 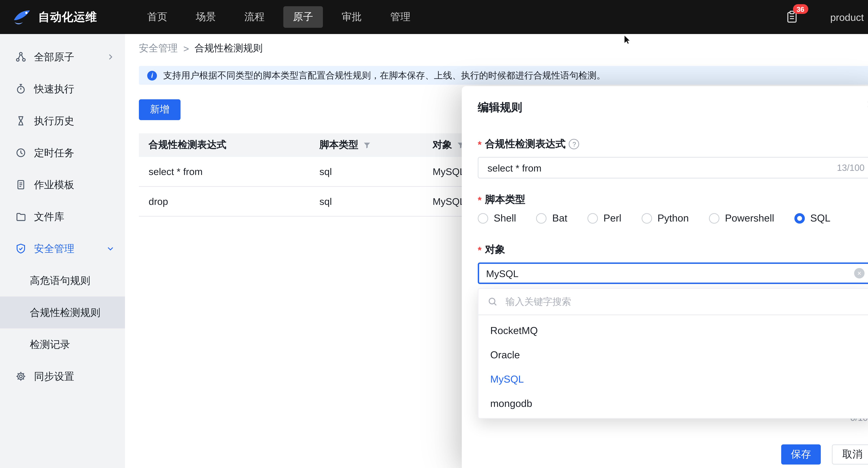 I want to click on info-banner-text: 支持用户根据不同类型的脚本类型言配置合规性规则，在脚本保存、上线、执行的时候都进…, so click(x=384, y=75).